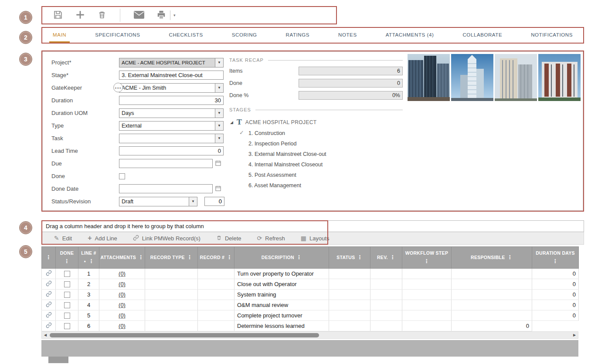 This screenshot has height=364, width=598. I want to click on column-header-attachments: ATTACHMENTS⋮, so click(122, 258).